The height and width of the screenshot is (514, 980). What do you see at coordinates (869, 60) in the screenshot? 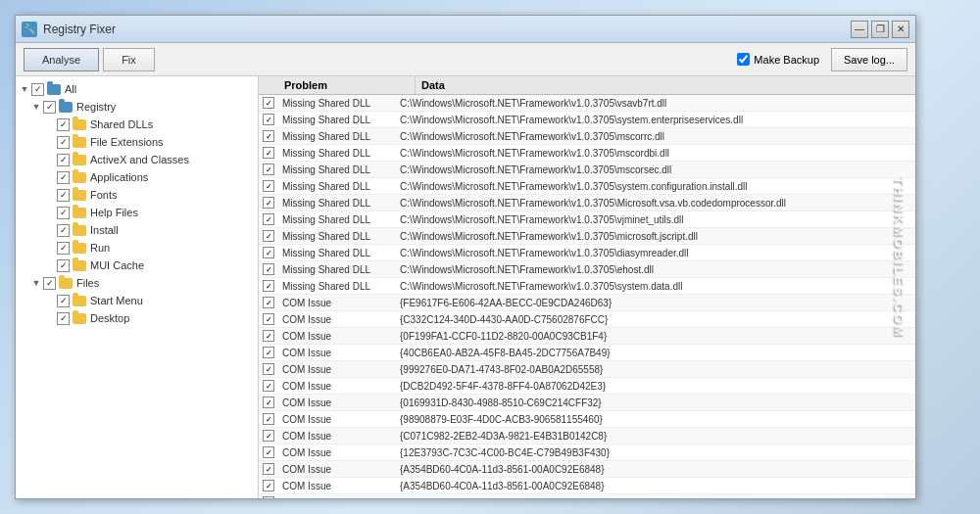
I see `save-log-button: Save log...` at bounding box center [869, 60].